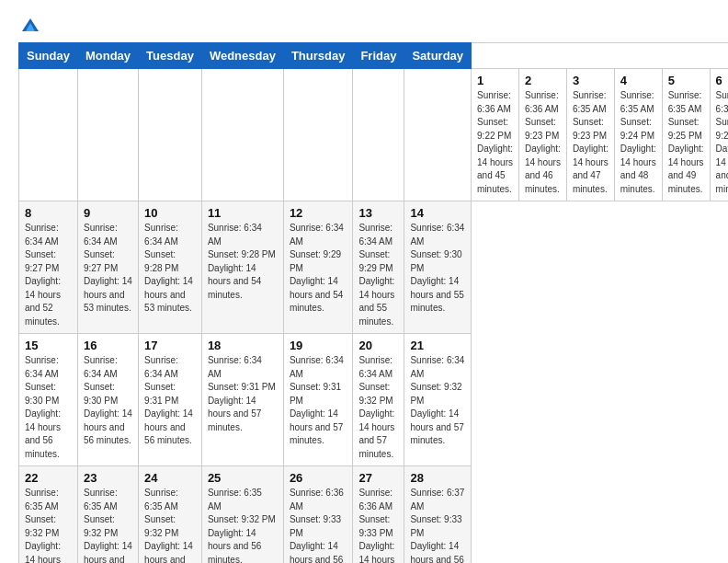 This screenshot has height=563, width=728. Describe the element at coordinates (438, 268) in the screenshot. I see `calendar-cell: 14Sunrise: 6:34 AMSunset: 9:30 PMDayligh…` at that location.